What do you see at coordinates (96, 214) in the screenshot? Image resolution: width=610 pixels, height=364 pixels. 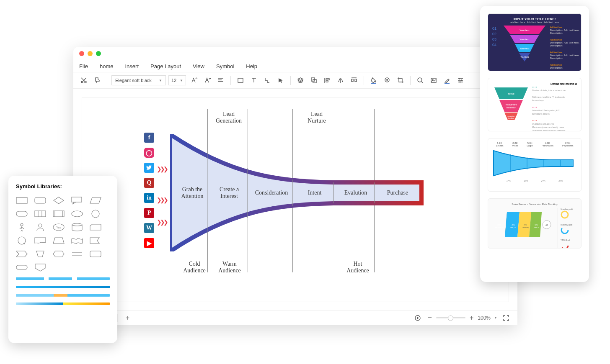 I see `shape-circle` at bounding box center [96, 214].